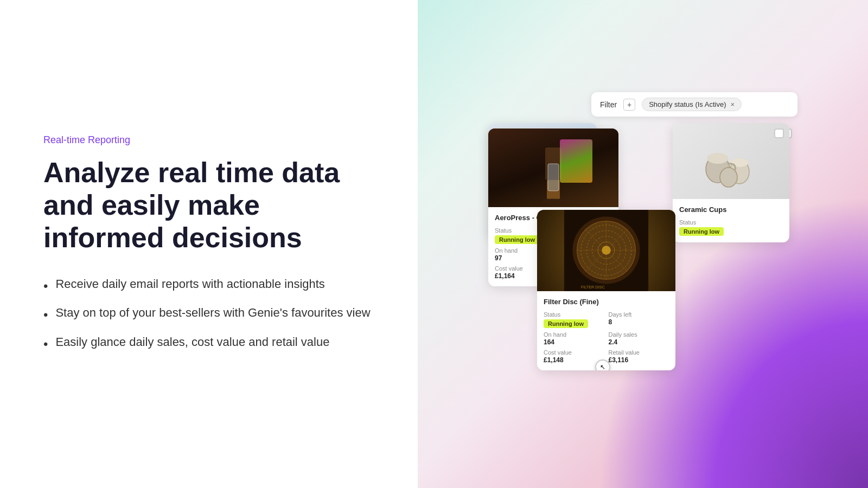 Image resolution: width=868 pixels, height=488 pixels. I want to click on filter-disc-daily-field: Daily sales 2.4, so click(639, 338).